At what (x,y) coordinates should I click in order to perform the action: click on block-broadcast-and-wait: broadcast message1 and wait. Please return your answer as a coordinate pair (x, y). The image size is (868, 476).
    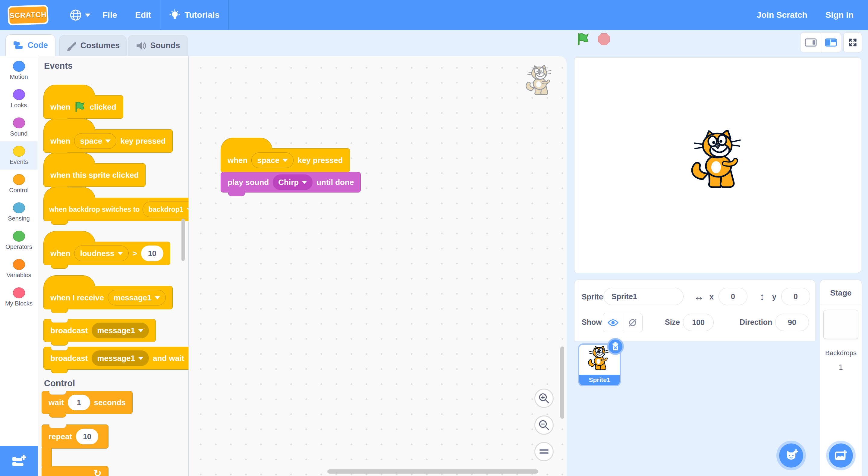
    Looking at the image, I should click on (116, 358).